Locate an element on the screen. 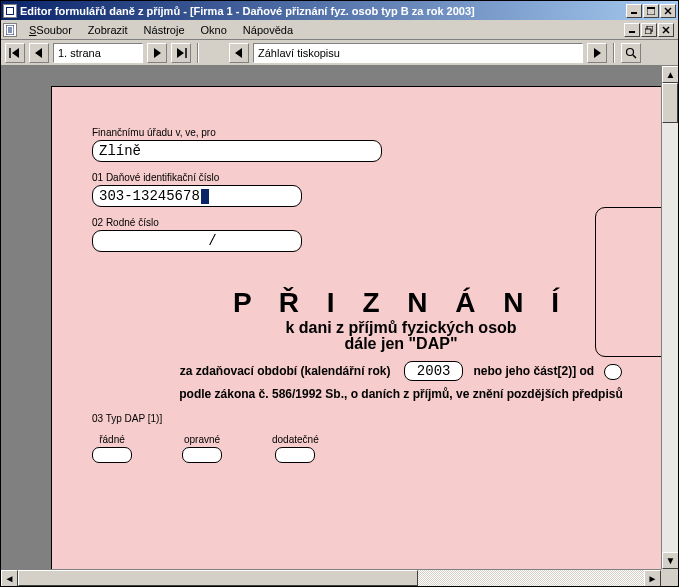 This screenshot has height=587, width=679. minimize-button is located at coordinates (634, 11).